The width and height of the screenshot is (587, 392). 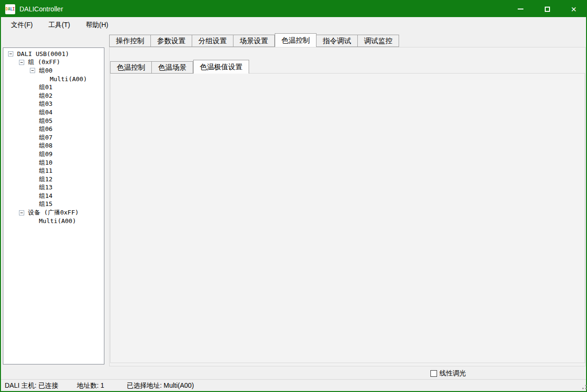 I want to click on window-title: DALIController, so click(x=41, y=9).